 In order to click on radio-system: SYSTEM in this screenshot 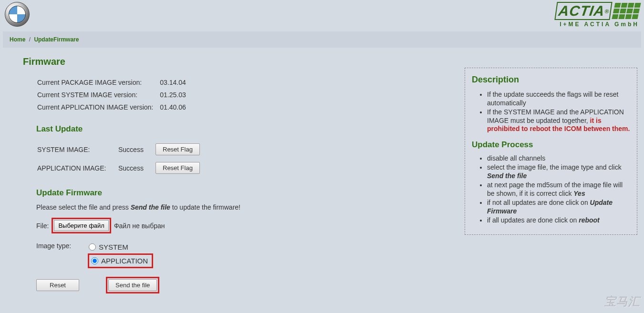, I will do `click(120, 247)`.